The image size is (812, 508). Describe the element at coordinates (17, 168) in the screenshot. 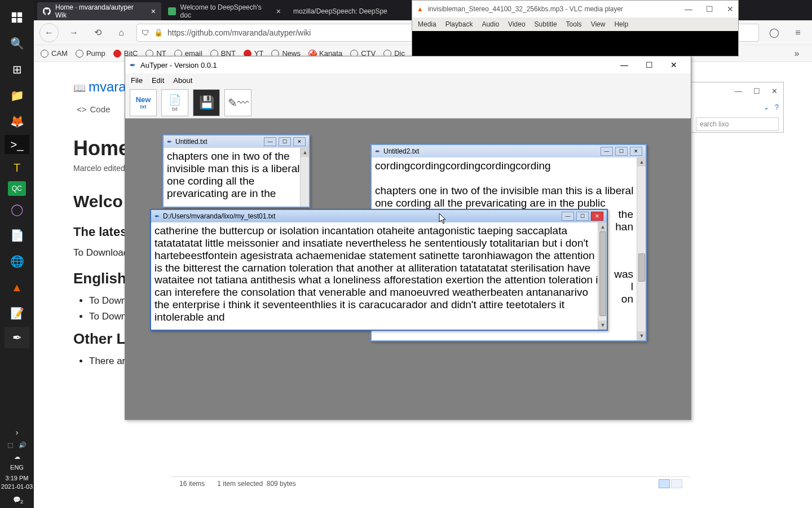

I see `app-t-icon: T` at that location.